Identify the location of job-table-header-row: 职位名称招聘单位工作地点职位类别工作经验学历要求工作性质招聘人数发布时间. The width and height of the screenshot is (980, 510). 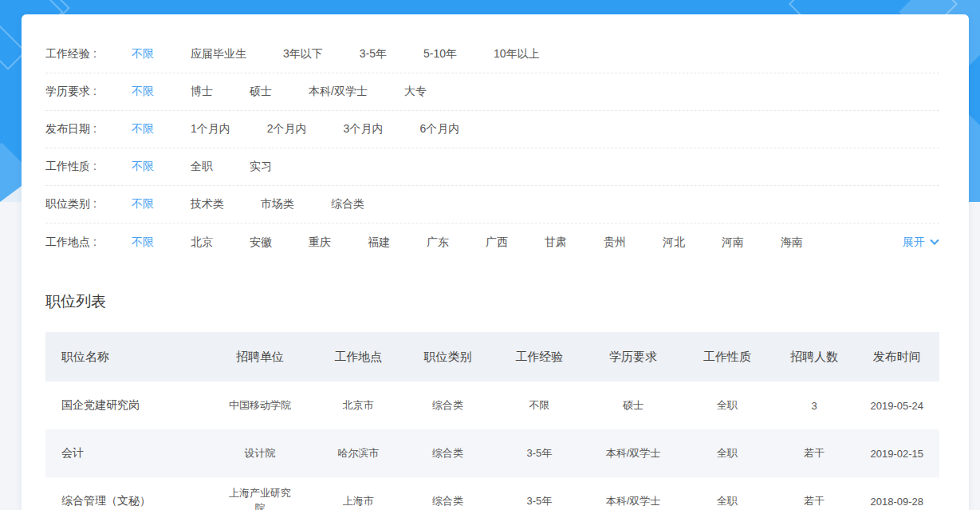
(493, 357).